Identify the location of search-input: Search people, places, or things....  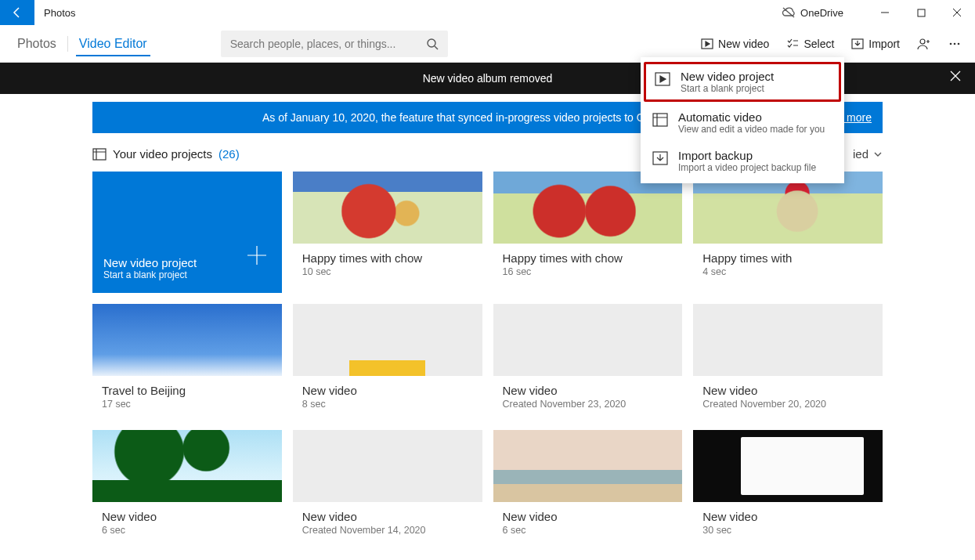
(334, 44).